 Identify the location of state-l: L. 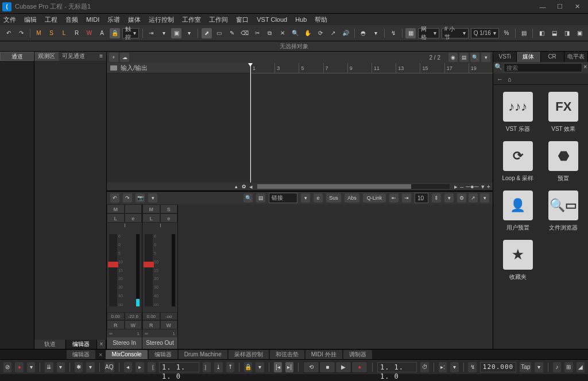
(64, 33).